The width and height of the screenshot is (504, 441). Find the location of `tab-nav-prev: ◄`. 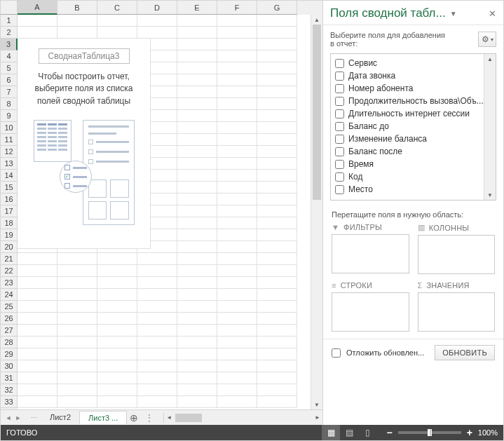

tab-nav-prev: ◄ is located at coordinates (8, 418).